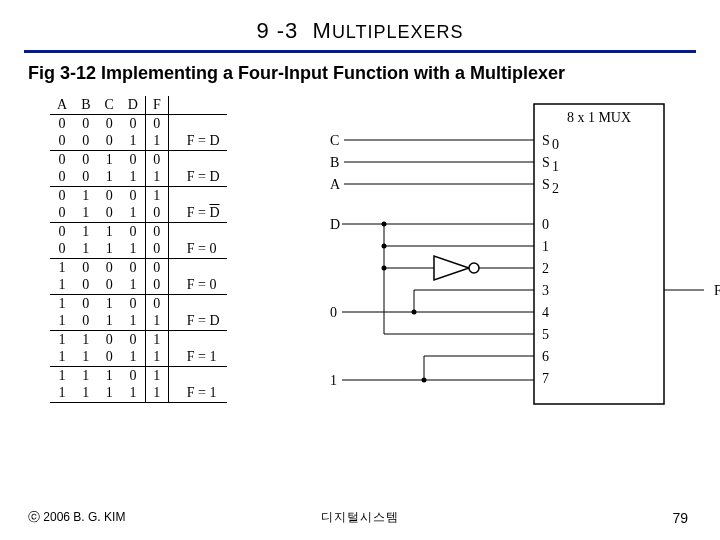 This screenshot has width=720, height=540. What do you see at coordinates (398, 32) in the screenshot?
I see `section-word-rest: ULTIPLEXERS` at bounding box center [398, 32].